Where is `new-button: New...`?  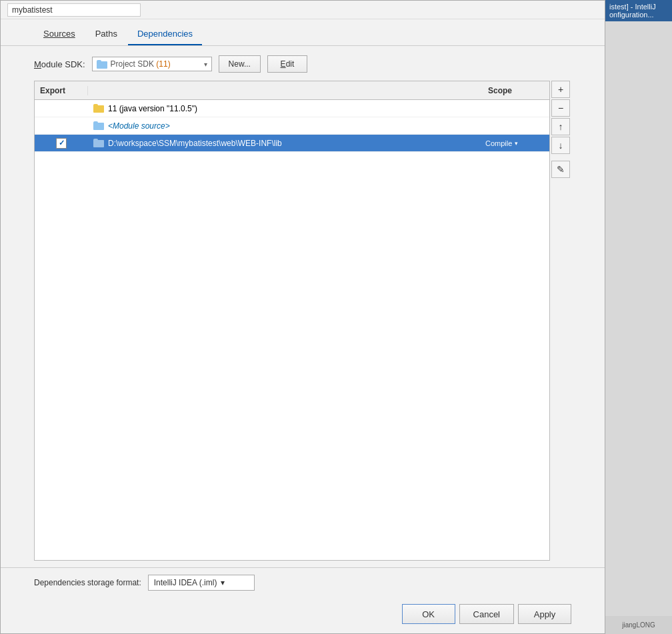
new-button: New... is located at coordinates (240, 64).